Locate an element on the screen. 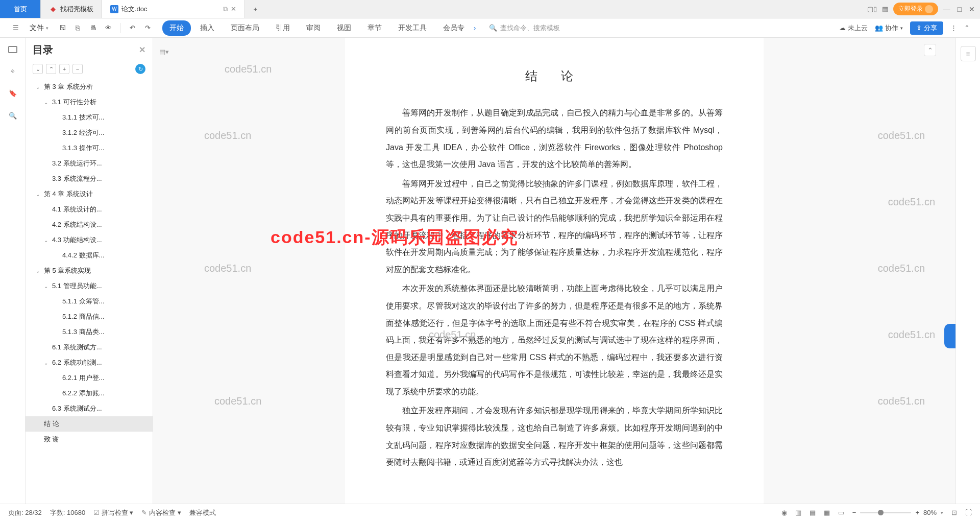  fit-icon: ⊡ is located at coordinates (954, 513).